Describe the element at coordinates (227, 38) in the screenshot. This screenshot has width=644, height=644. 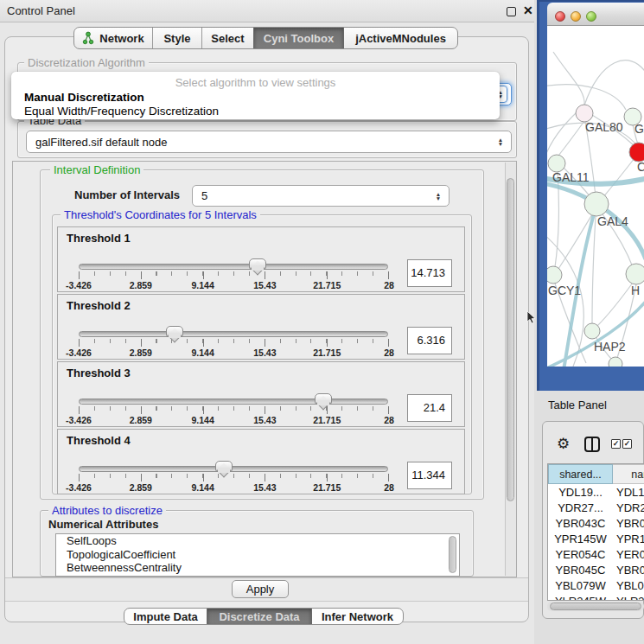
I see `tab-select: Select` at that location.